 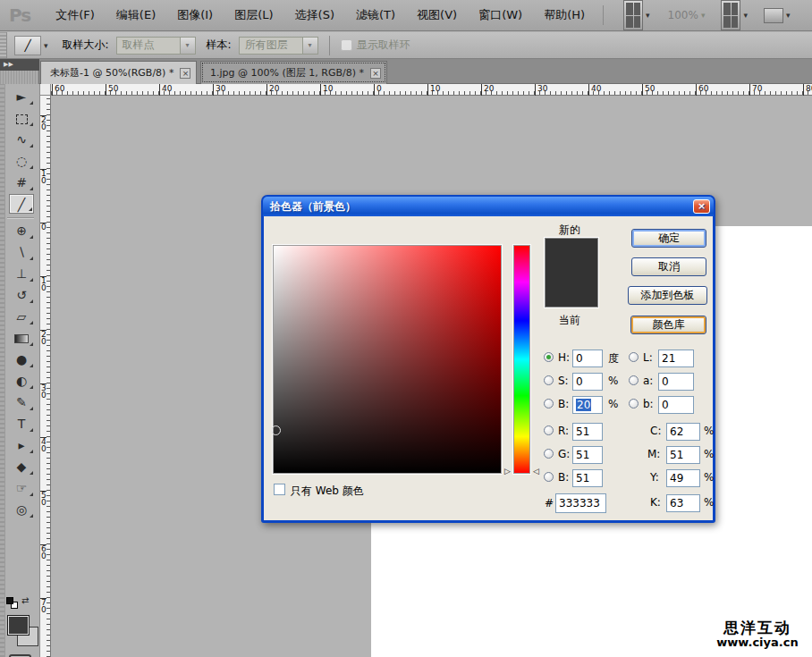 What do you see at coordinates (676, 358) in the screenshot?
I see `l-input` at bounding box center [676, 358].